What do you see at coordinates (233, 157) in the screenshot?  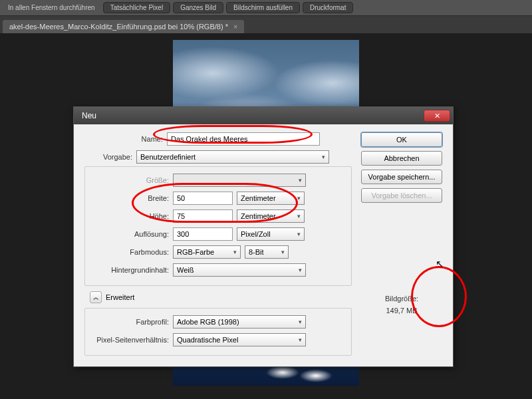 I see `preset-select: Benutzerdefiniert` at bounding box center [233, 157].